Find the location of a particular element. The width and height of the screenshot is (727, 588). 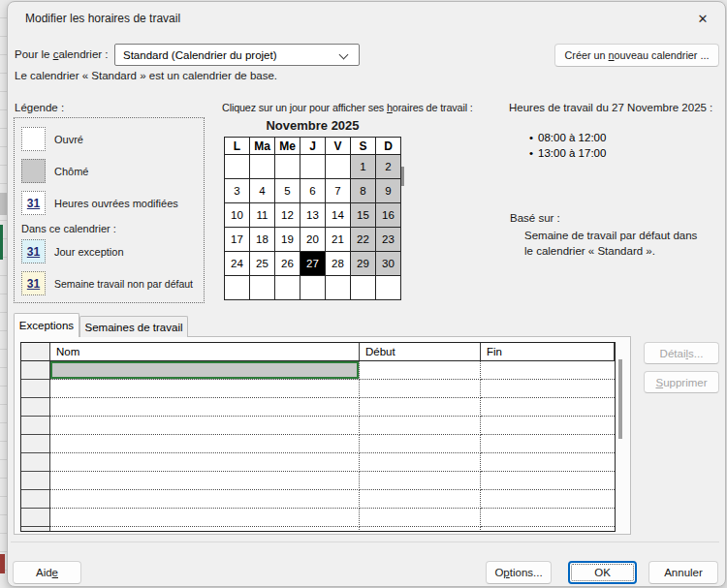

calendar-day-cell: 9 is located at coordinates (389, 192).